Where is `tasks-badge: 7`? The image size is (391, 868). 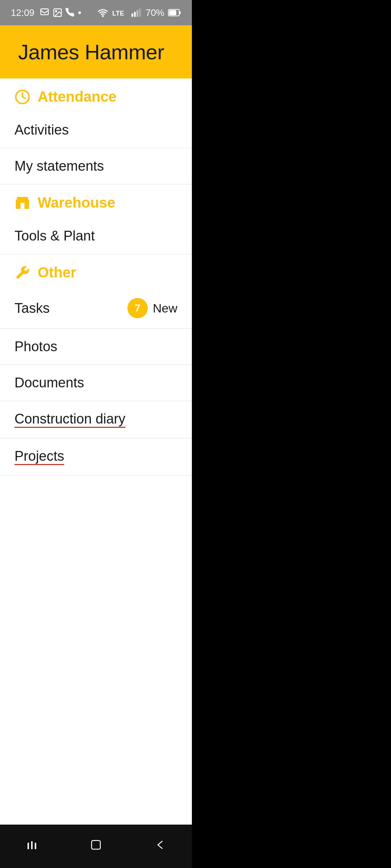
tasks-badge: 7 is located at coordinates (138, 308).